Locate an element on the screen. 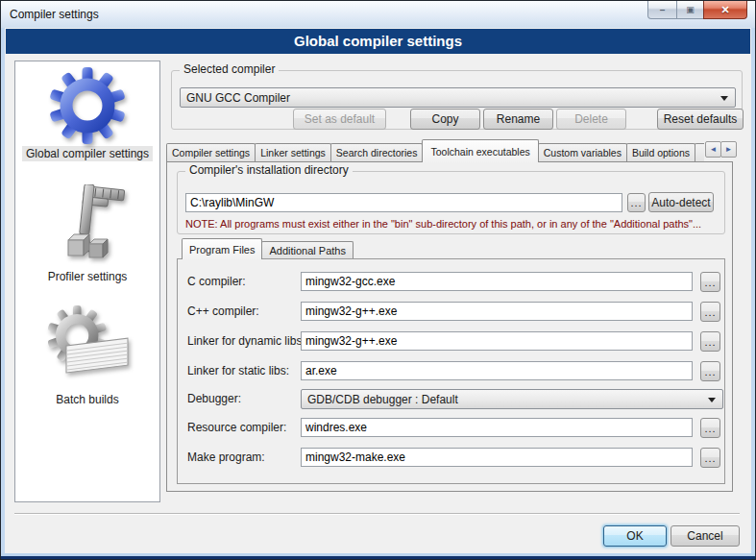  window-controls: – ▣ ✕ is located at coordinates (697, 10).